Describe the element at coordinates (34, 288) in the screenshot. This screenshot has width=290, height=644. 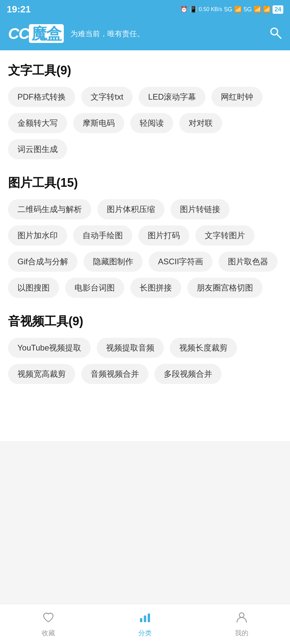
I see `tag-item: 以图搜图` at that location.